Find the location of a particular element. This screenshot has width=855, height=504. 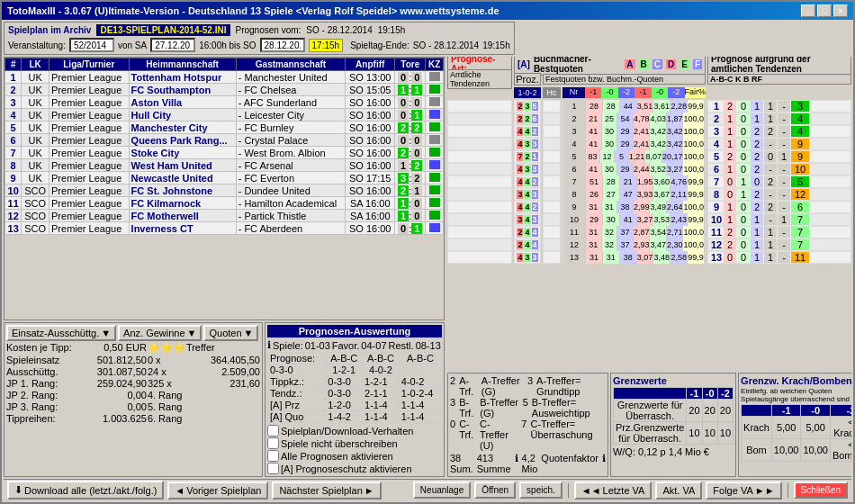

grenz-r1-label: Grenzwerte für Überrasch. is located at coordinates (650, 410).